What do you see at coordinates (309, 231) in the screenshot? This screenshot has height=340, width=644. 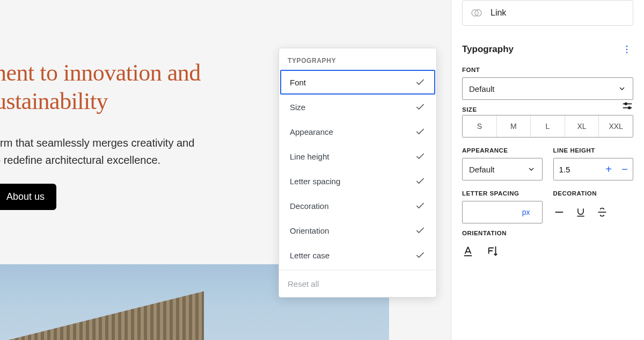 I see `popover-item-label: Orientation` at bounding box center [309, 231].